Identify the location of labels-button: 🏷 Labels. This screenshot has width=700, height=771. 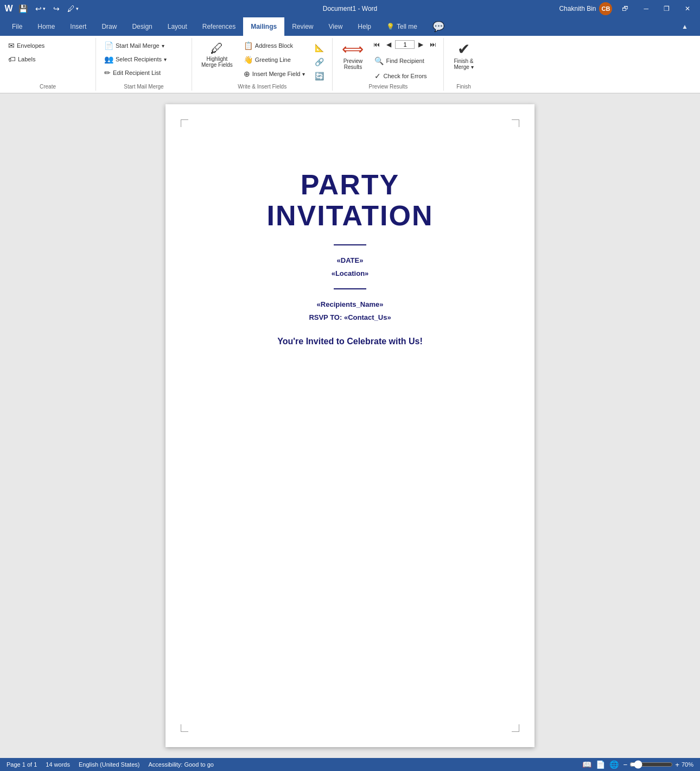
(48, 59).